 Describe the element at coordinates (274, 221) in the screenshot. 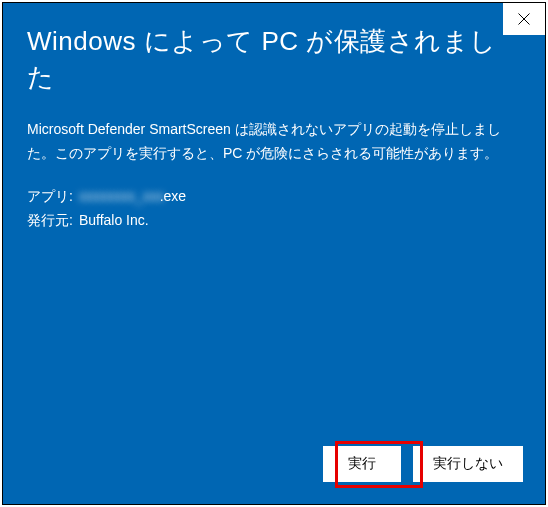

I see `publisher-row: 発行元: Buffalo Inc.` at that location.